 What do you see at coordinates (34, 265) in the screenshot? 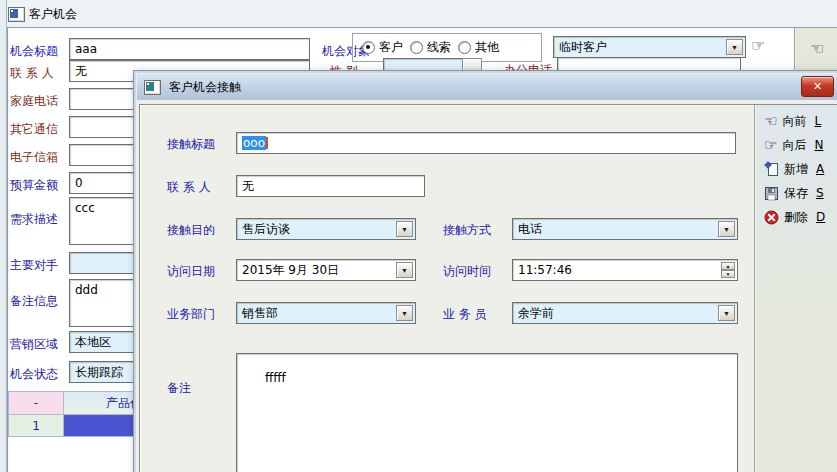
I see `rival-label: 主要对手` at bounding box center [34, 265].